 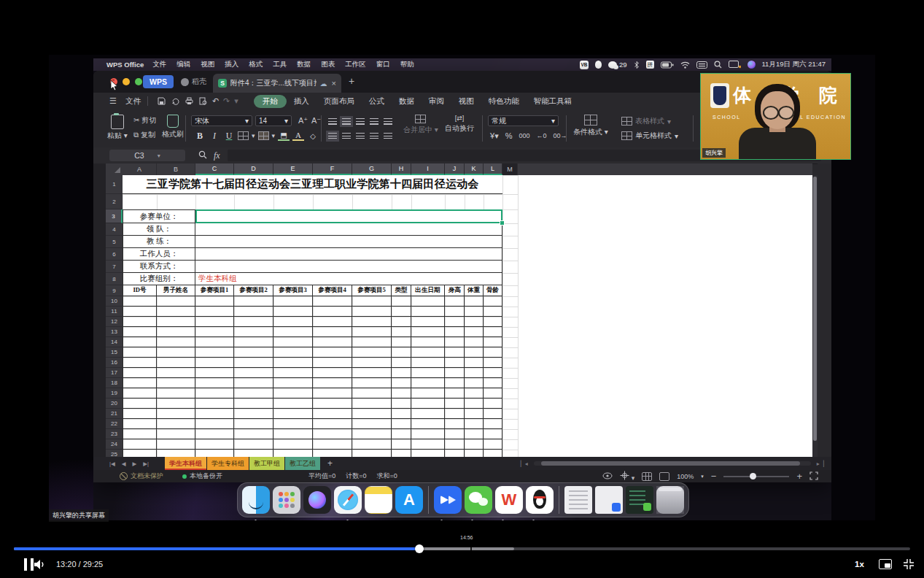 What do you see at coordinates (349, 279) in the screenshot?
I see `form-value-cell: 学生本科组` at bounding box center [349, 279].